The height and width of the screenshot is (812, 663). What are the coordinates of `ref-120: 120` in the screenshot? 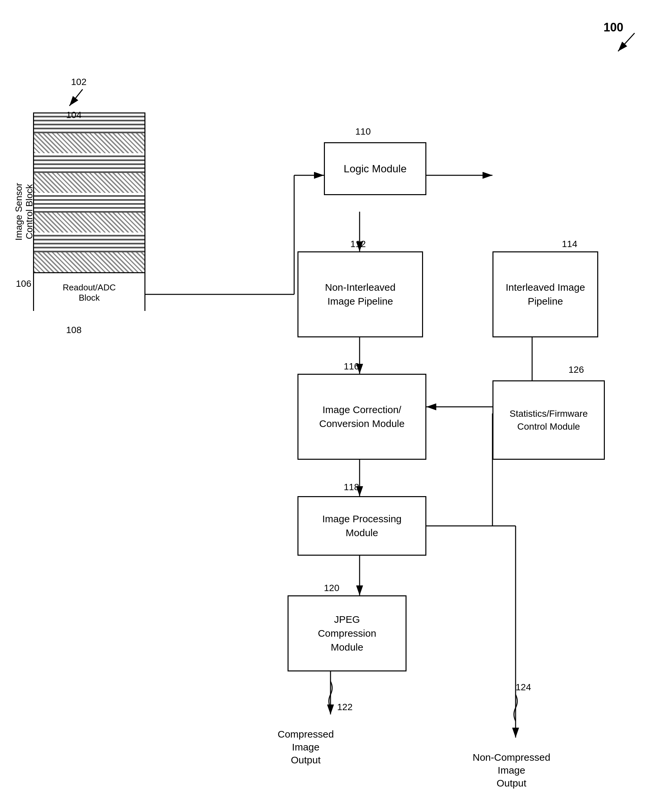 It's located at (332, 588).